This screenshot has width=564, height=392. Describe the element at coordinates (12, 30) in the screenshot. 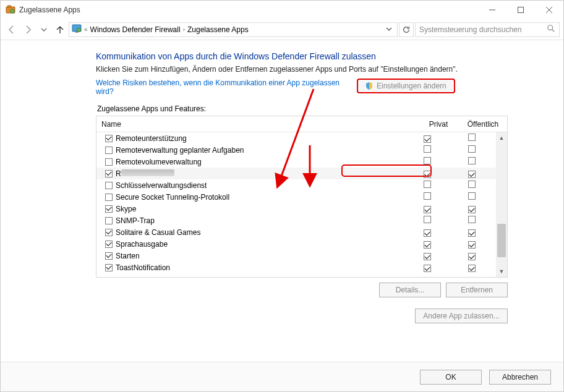

I see `back-button` at that location.